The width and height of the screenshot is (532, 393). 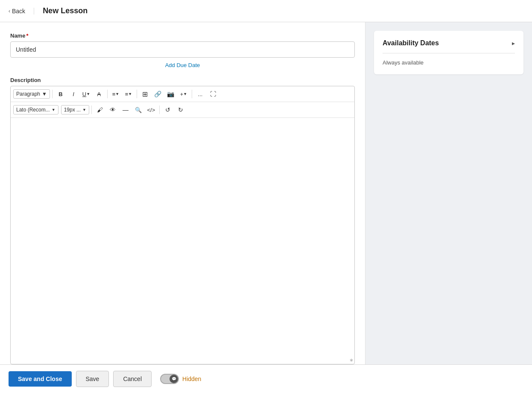 What do you see at coordinates (449, 46) in the screenshot?
I see `availability-header: Availability Dates ▸` at bounding box center [449, 46].